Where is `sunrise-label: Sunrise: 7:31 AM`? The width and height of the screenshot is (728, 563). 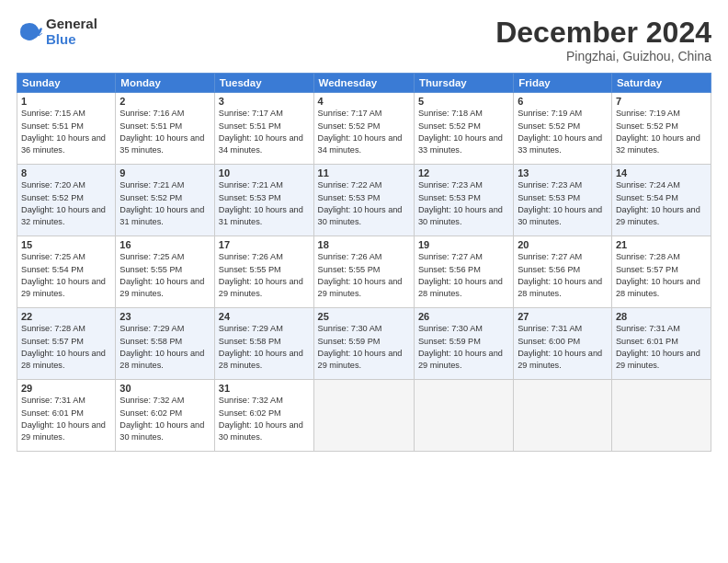 sunrise-label: Sunrise: 7:31 AM is located at coordinates (550, 328).